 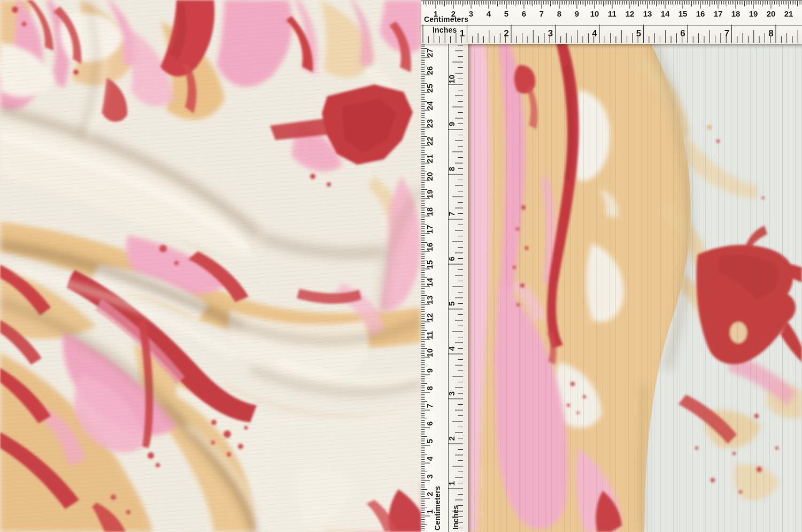 I want to click on ruler-number: 22, so click(x=430, y=141).